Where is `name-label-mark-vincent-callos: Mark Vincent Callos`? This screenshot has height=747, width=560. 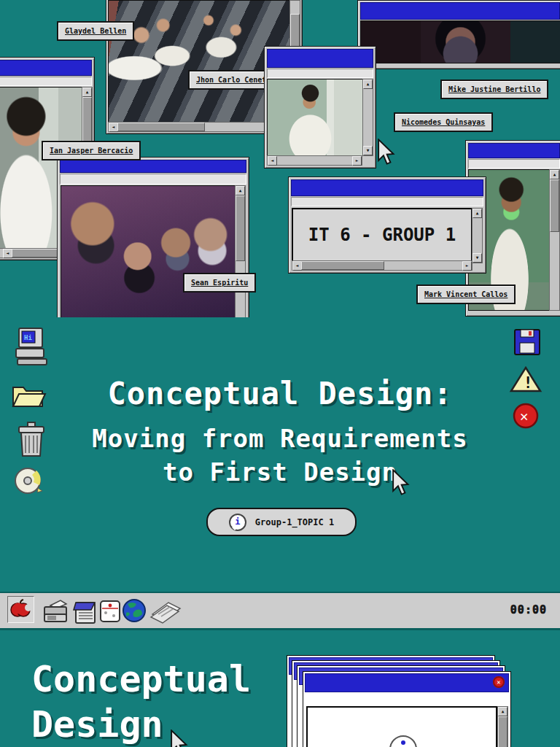 name-label-mark-vincent-callos: Mark Vincent Callos is located at coordinates (466, 295).